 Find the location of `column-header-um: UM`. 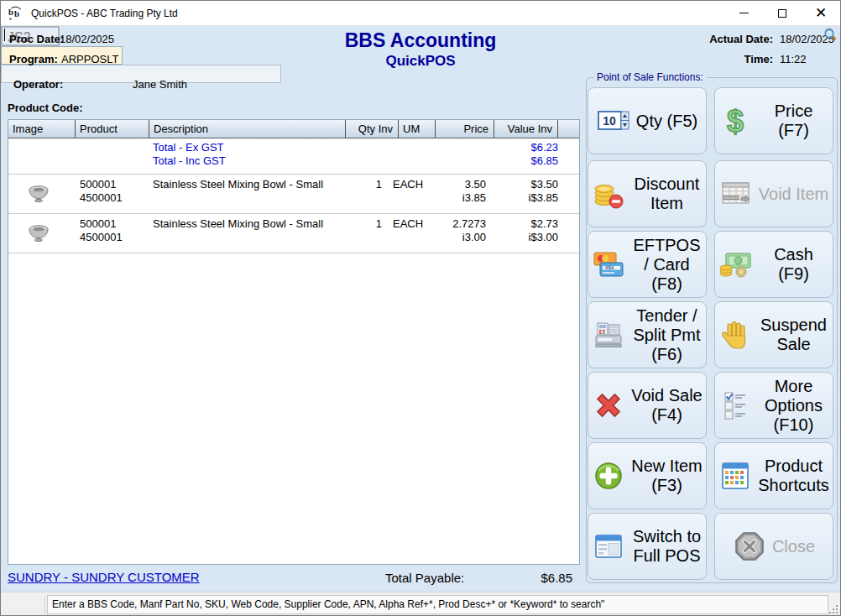

column-header-um: UM is located at coordinates (417, 129).